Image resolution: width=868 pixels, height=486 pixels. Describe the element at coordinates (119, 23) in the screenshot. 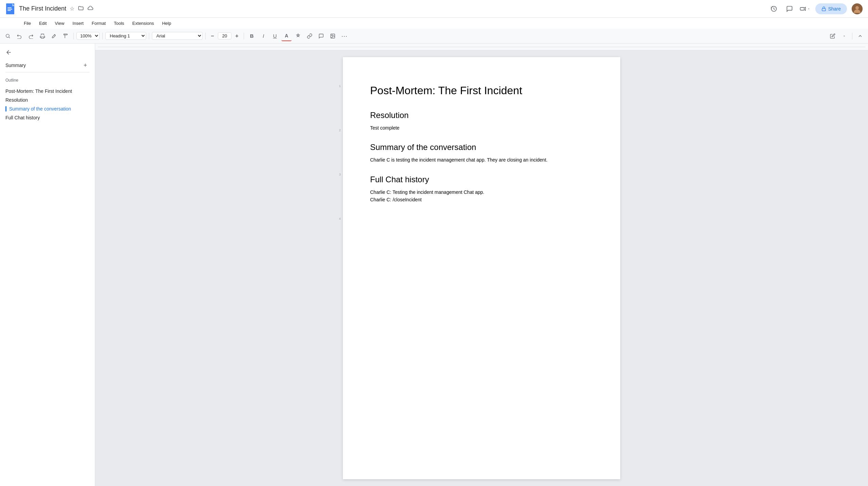

I see `menu-tools: Tools` at that location.